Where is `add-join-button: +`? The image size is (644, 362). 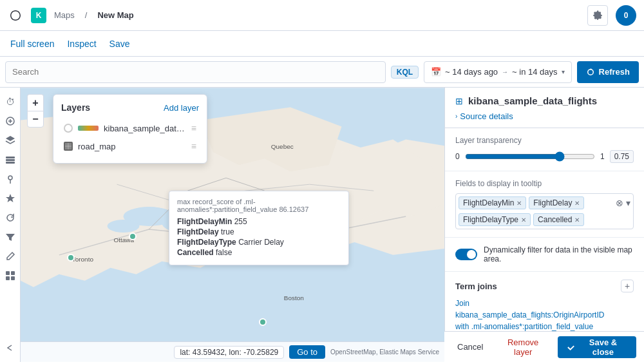
add-join-button: + is located at coordinates (627, 286).